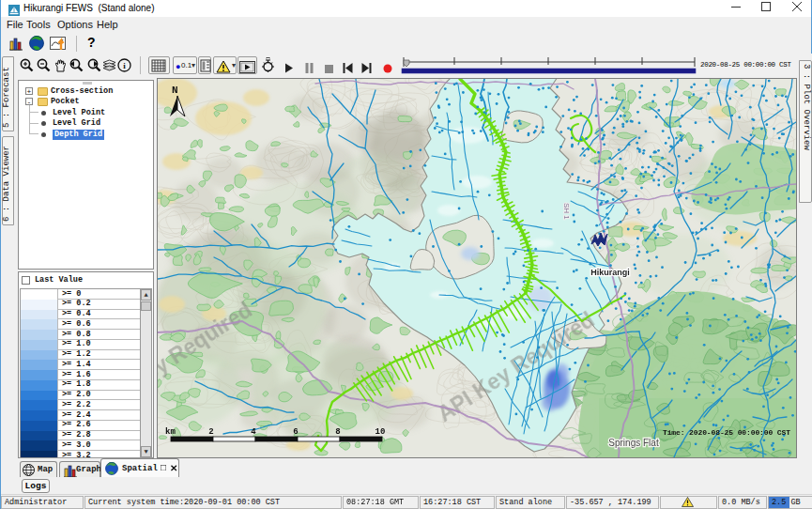 This screenshot has height=509, width=812. Describe the element at coordinates (610, 272) in the screenshot. I see `svg-text: Hikurangi` at that location.